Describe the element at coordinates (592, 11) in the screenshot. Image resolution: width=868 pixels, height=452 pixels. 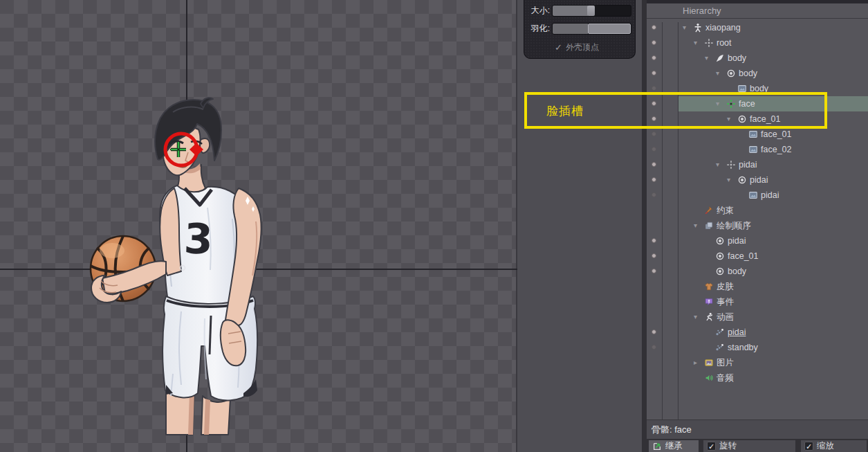
I see `size-slider` at that location.